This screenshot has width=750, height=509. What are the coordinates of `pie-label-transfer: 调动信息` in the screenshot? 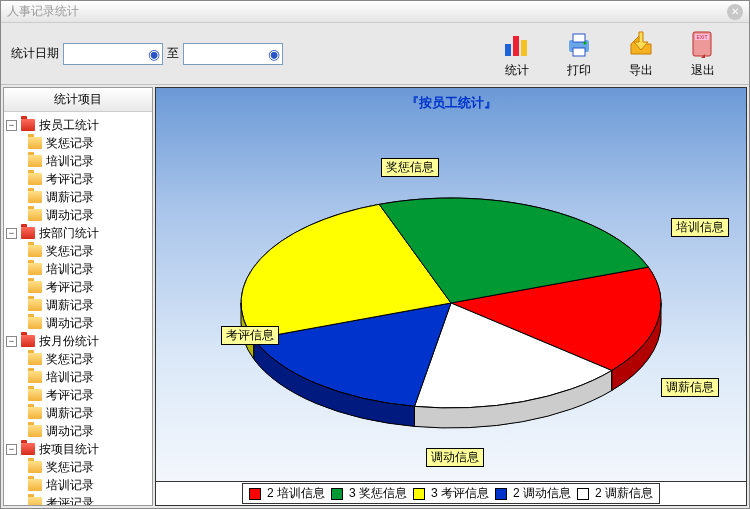 It's located at (455, 458).